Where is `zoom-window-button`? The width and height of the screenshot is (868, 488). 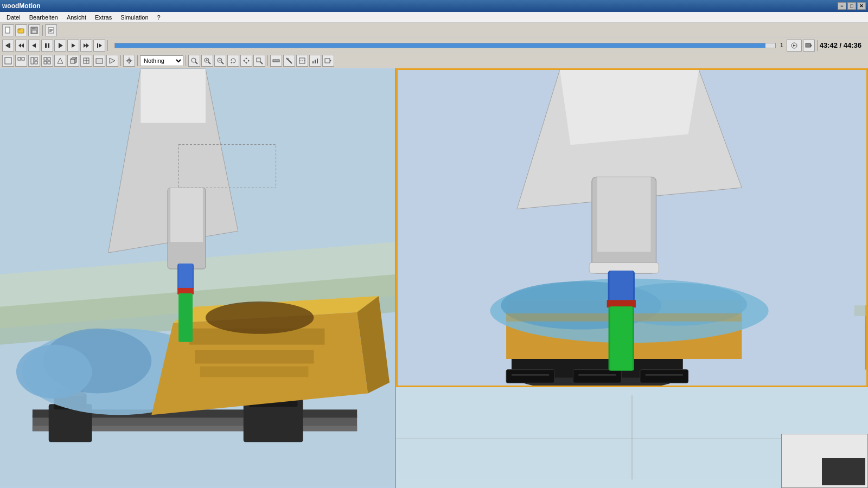
zoom-window-button is located at coordinates (259, 61).